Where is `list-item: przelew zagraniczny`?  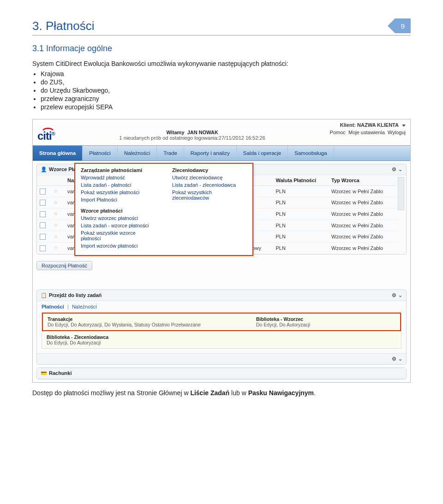 list-item: przelew zagraniczny is located at coordinates (226, 99).